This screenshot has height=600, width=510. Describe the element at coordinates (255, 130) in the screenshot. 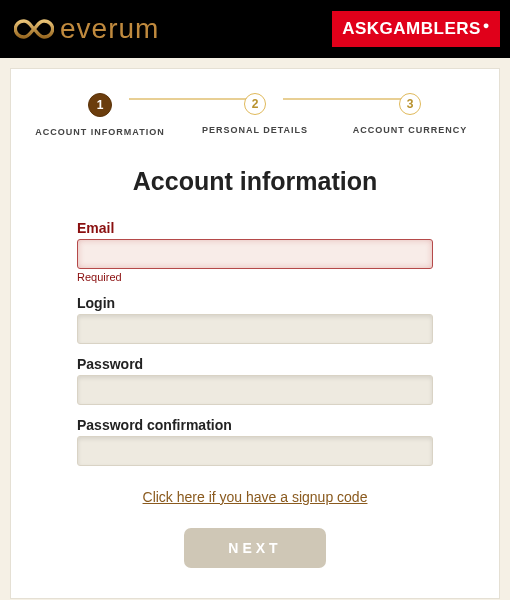

I see `step-label: PERSONAL DETAILS` at that location.